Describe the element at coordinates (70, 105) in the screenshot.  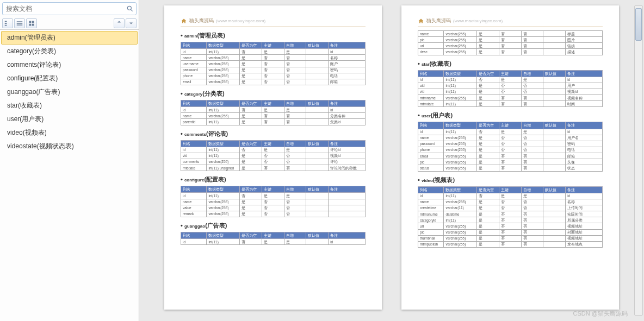
I see `sidebar-item-5: star(收藏表)` at that location.